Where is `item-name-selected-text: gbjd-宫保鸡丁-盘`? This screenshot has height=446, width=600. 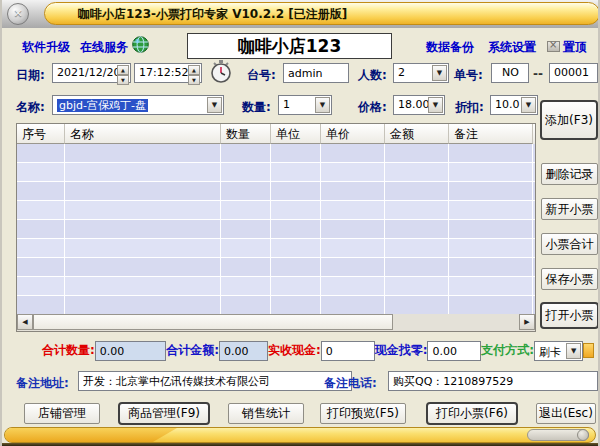
item-name-selected-text: gbjd-宫保鸡丁-盘 is located at coordinates (102, 106).